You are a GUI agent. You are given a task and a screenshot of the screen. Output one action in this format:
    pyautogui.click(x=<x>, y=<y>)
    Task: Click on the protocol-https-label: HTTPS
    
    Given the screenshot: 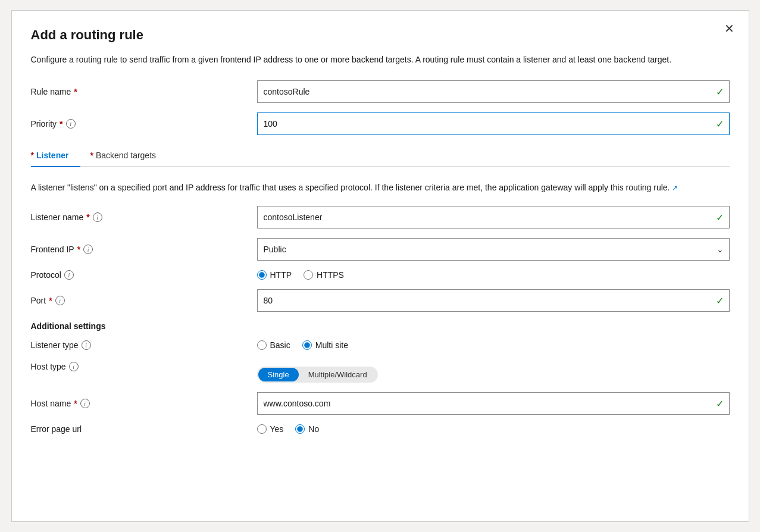 What is the action you would take?
    pyautogui.click(x=330, y=275)
    